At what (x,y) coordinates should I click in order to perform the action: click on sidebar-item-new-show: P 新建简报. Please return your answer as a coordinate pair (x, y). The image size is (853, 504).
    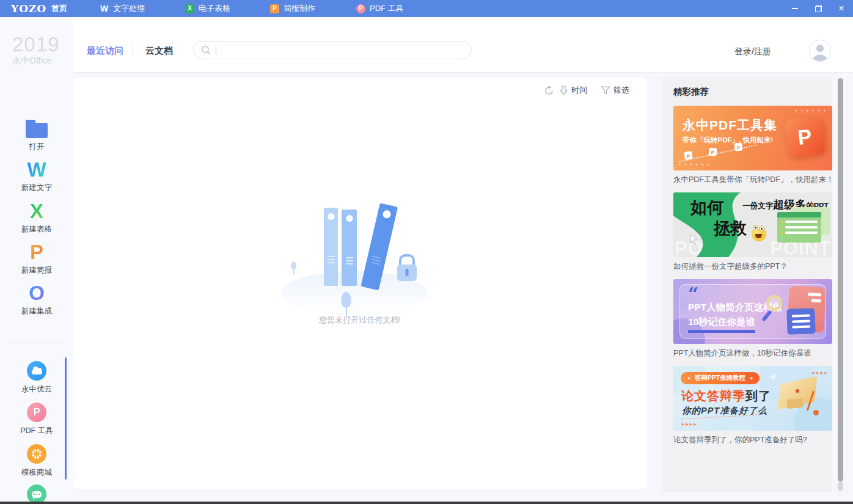
    Looking at the image, I should click on (37, 258).